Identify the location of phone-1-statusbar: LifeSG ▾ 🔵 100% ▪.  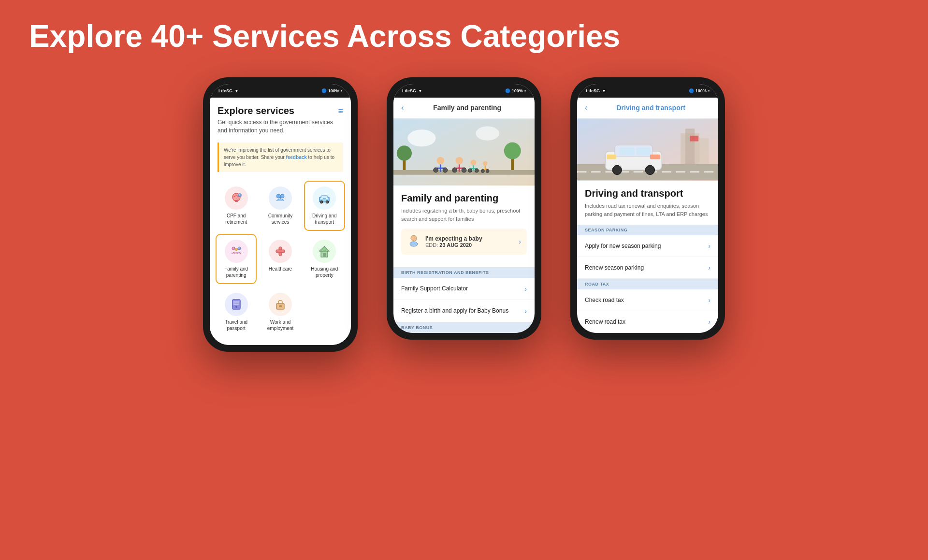
(280, 91).